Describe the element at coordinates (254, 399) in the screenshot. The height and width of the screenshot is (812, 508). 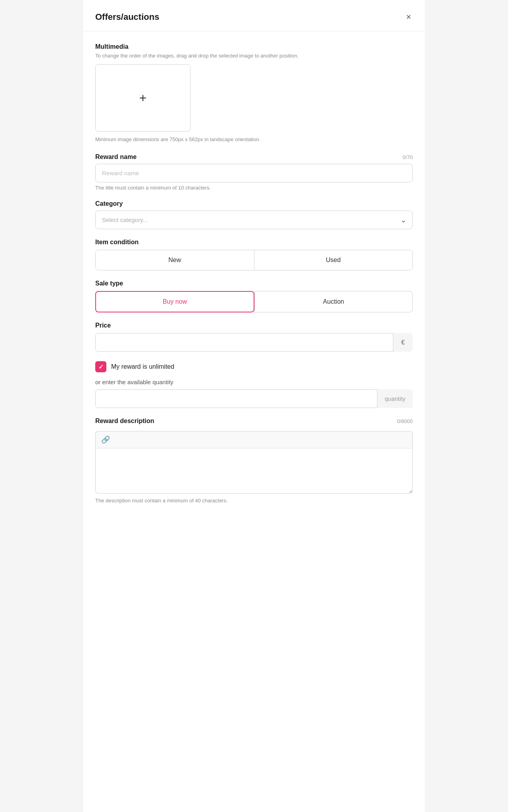
I see `quantity-input-wrapper: quantity` at that location.